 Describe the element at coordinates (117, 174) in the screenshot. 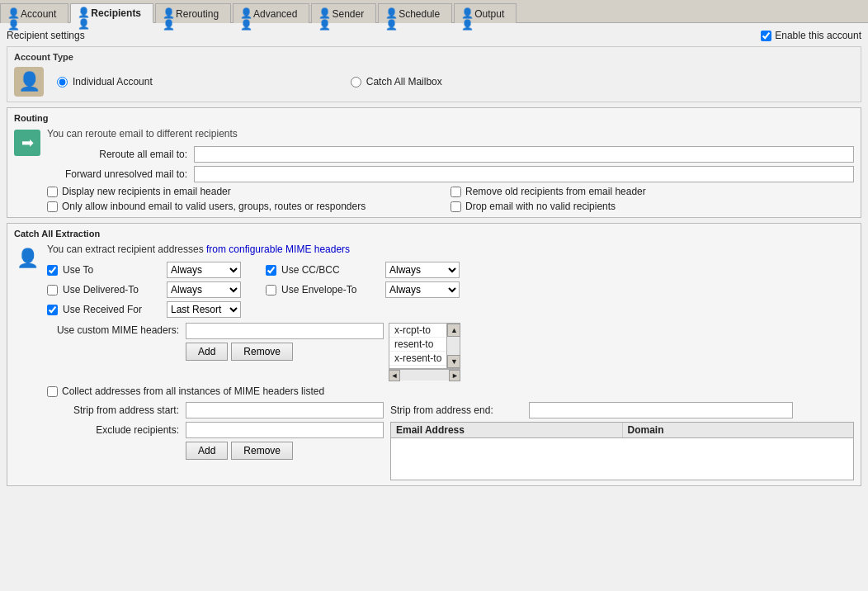

I see `forward-label: Forward unresolved mail to:` at that location.